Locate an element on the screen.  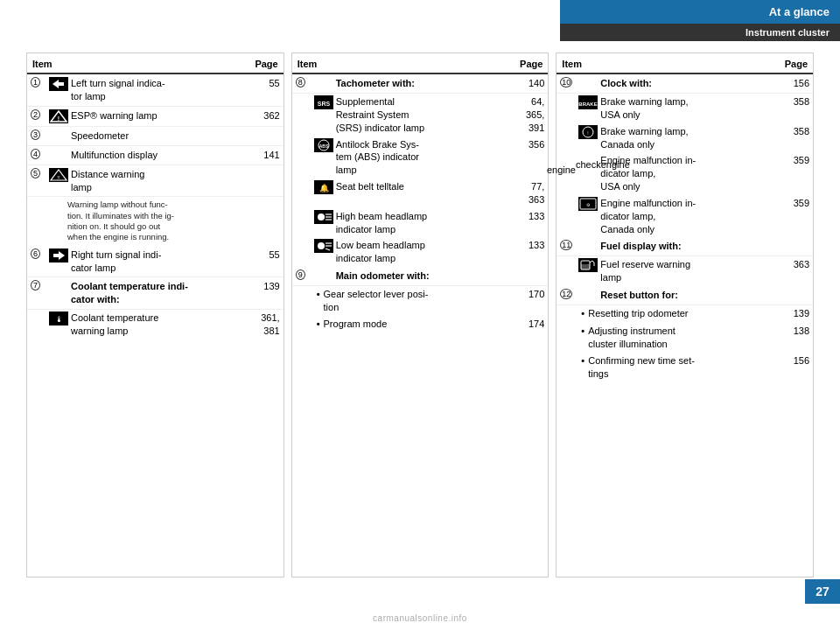
row-num: 4 is located at coordinates (38, 154).